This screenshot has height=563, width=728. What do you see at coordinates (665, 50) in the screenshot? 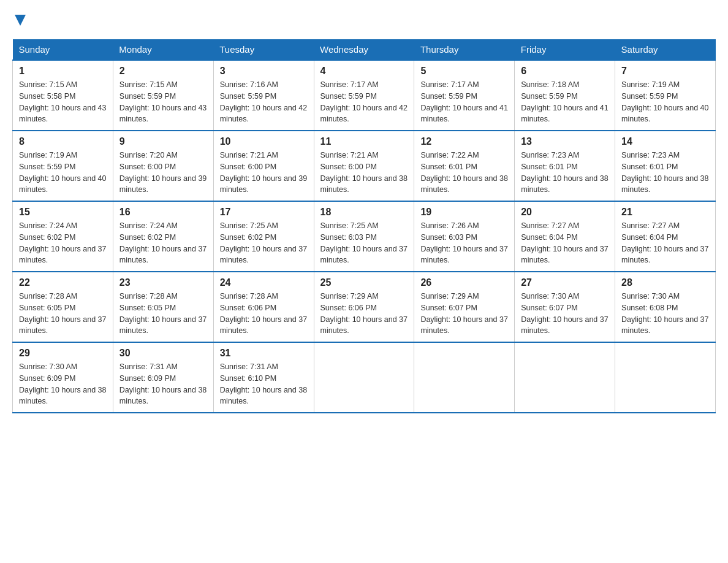
I see `day-of-week-header: Saturday` at bounding box center [665, 50].